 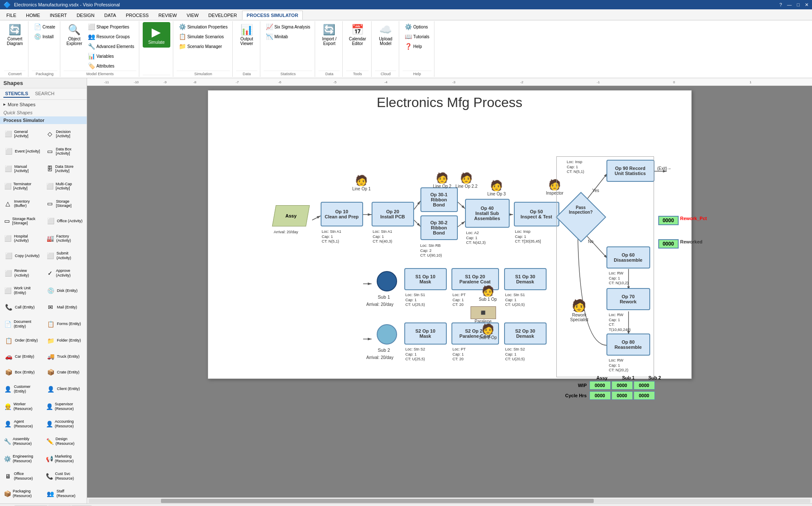 I want to click on options-button: ⚙️Options, so click(x=417, y=27).